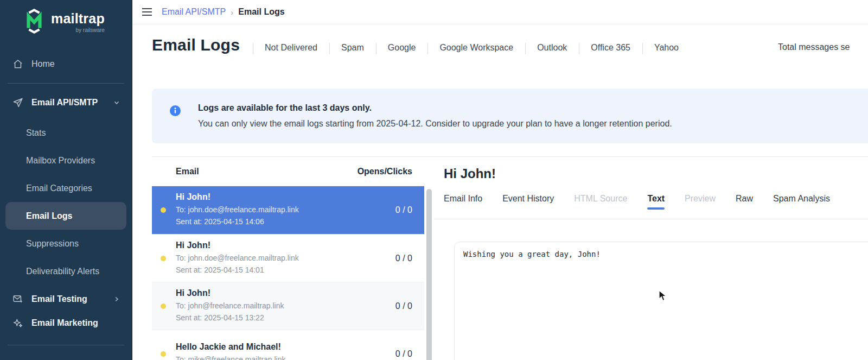 The width and height of the screenshot is (868, 360). I want to click on sidebar-subitem: Email Logs, so click(66, 216).